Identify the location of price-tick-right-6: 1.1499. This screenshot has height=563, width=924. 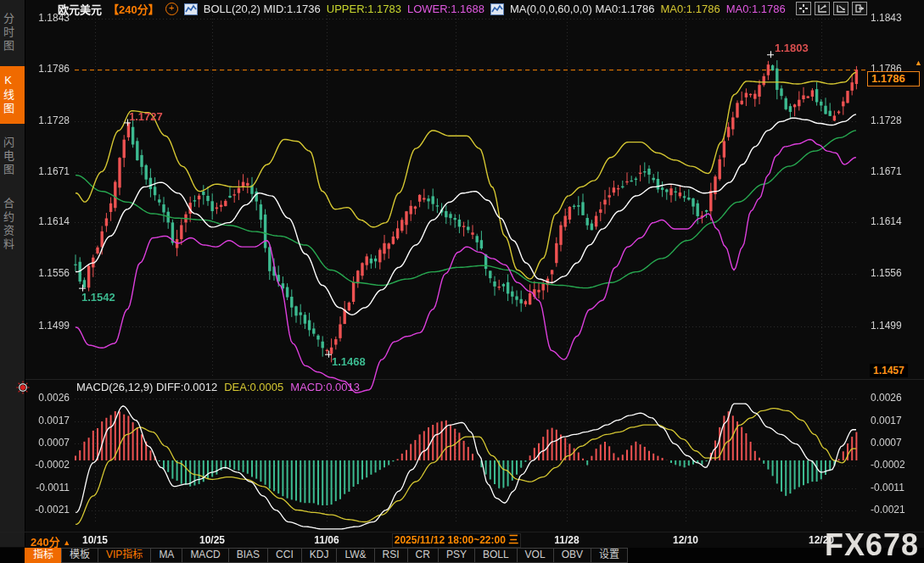
(896, 326).